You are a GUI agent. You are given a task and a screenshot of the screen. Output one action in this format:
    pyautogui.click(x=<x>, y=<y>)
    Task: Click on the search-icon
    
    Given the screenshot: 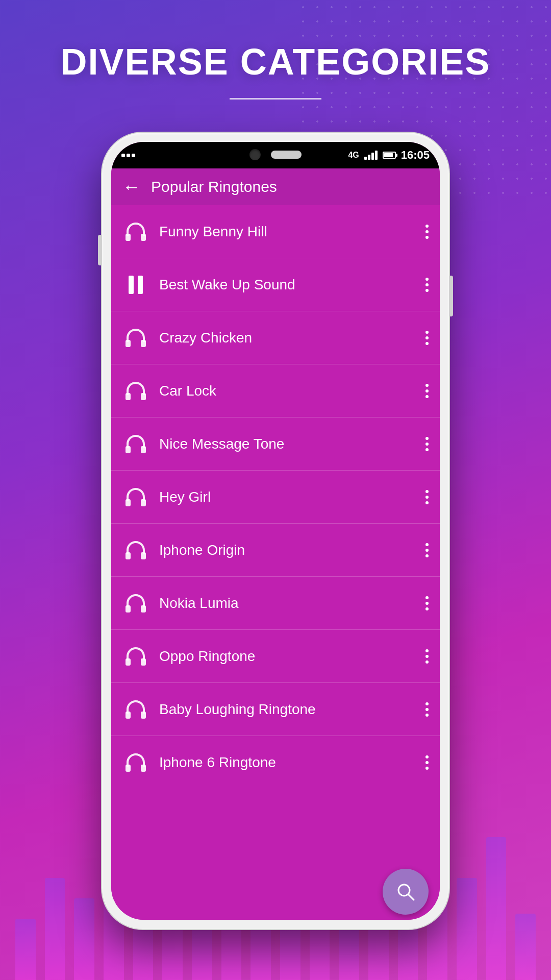 What is the action you would take?
    pyautogui.click(x=406, y=892)
    